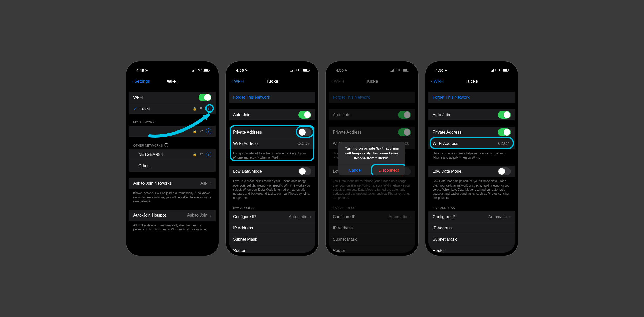 The height and width of the screenshot is (317, 644). I want to click on low-data-label: Low Data Mode, so click(465, 171).